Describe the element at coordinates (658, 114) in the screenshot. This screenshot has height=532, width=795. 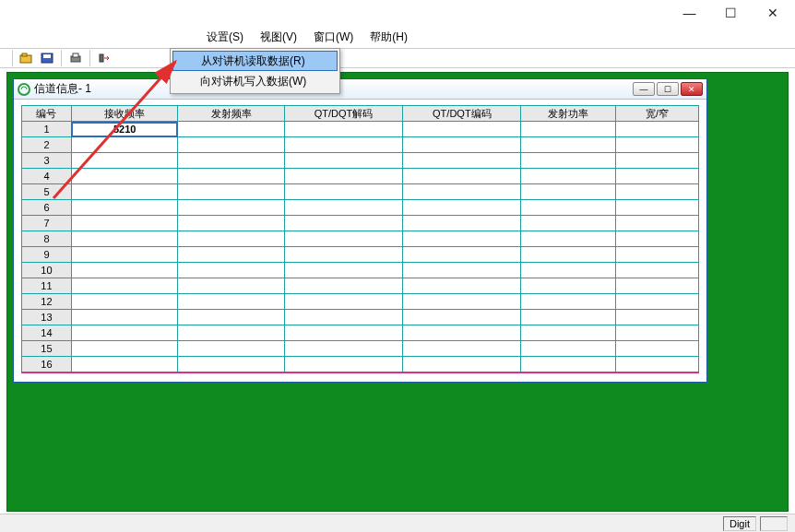
I see `col-header-bw: 宽/窄` at that location.